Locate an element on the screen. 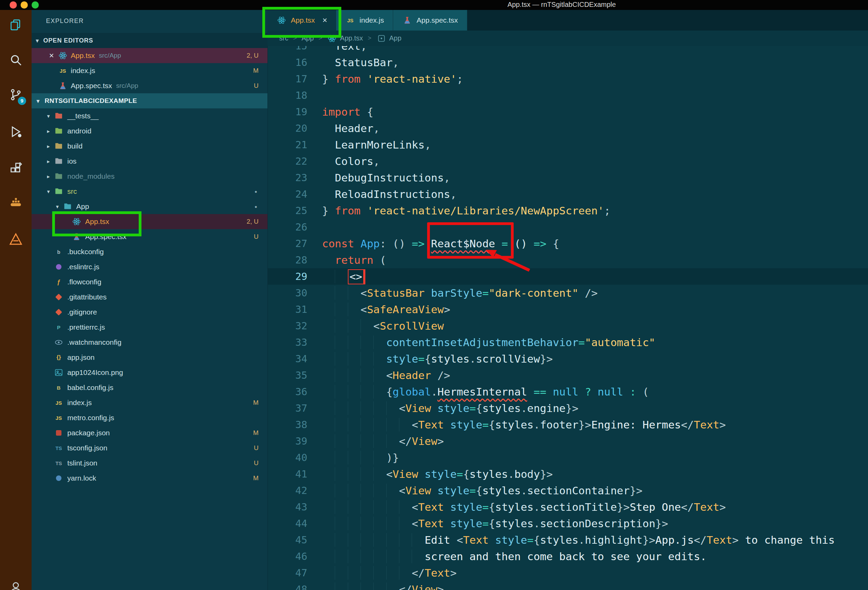  zoom-window-button is located at coordinates (35, 5).